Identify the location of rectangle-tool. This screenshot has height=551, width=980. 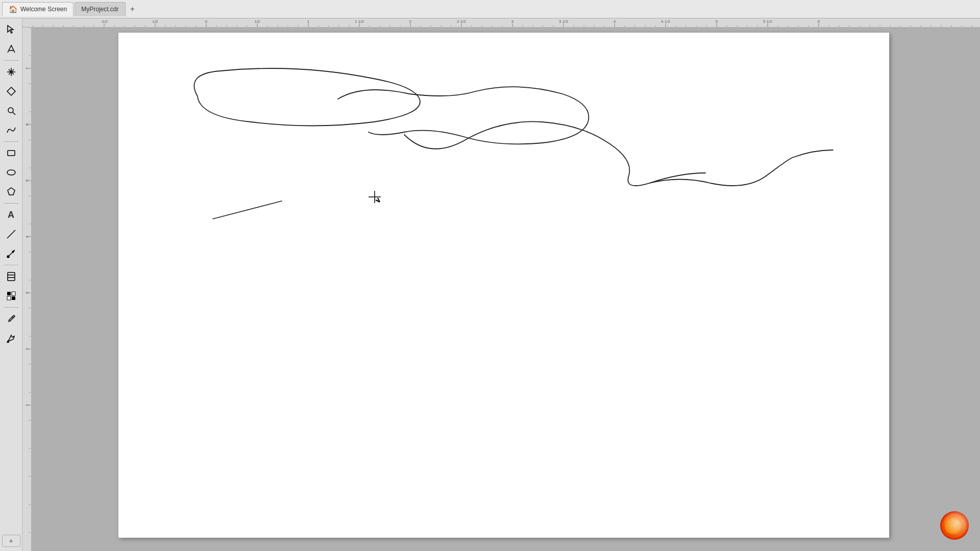
(11, 153).